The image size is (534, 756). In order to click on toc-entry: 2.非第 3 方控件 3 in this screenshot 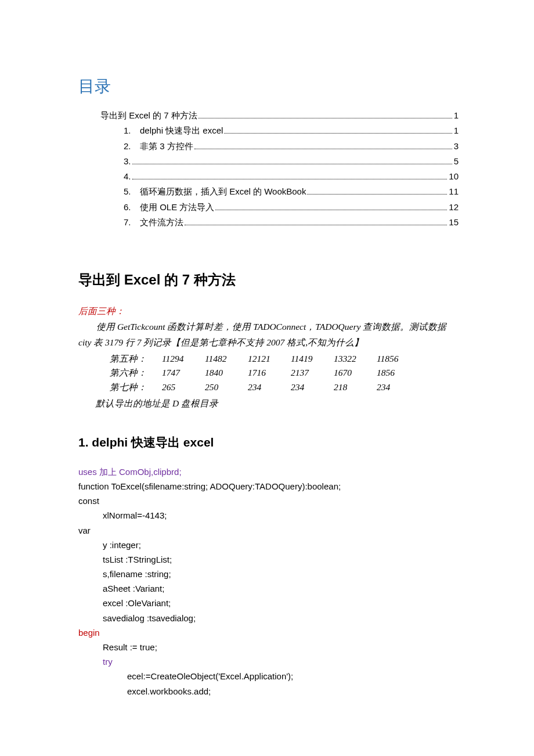, I will do `click(291, 146)`.